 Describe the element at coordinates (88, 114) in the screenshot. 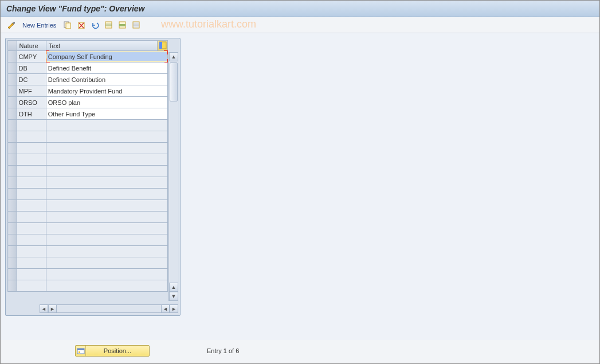

I see `table-row: OTHOther Fund Type` at that location.